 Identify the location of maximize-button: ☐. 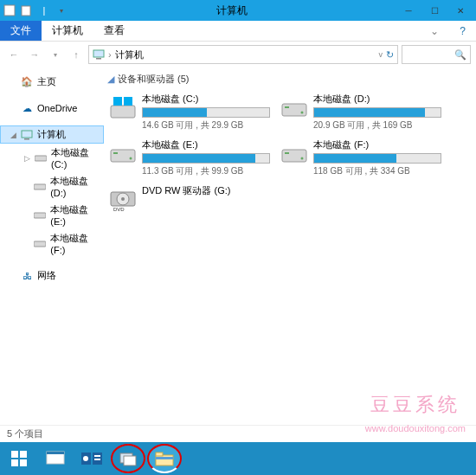
(434, 10).